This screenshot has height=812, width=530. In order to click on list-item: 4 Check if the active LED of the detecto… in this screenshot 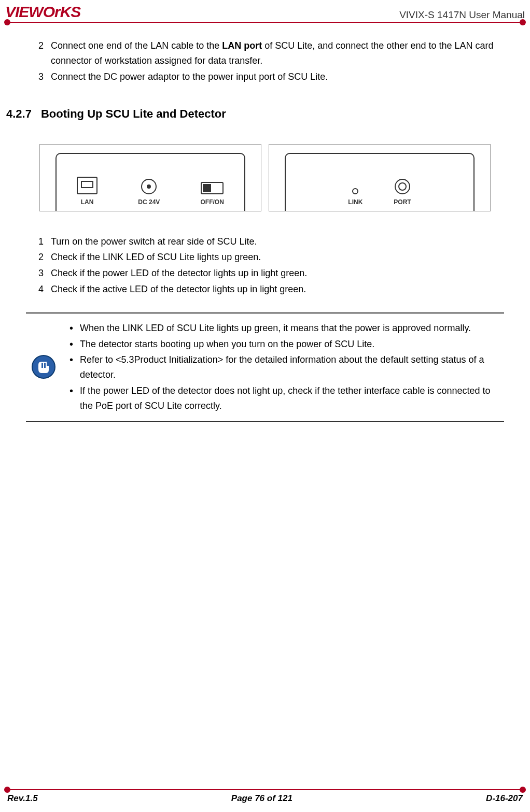, I will do `click(265, 289)`.